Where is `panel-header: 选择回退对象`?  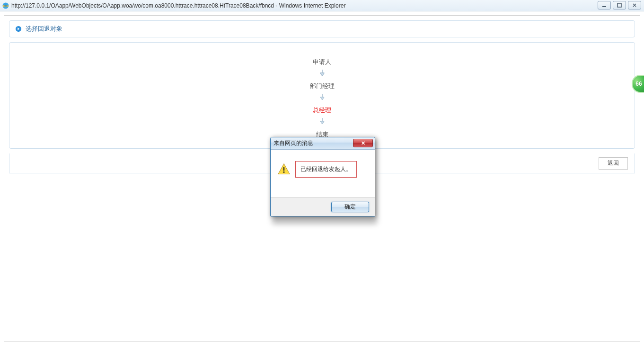
panel-header: 选择回退对象 is located at coordinates (322, 29).